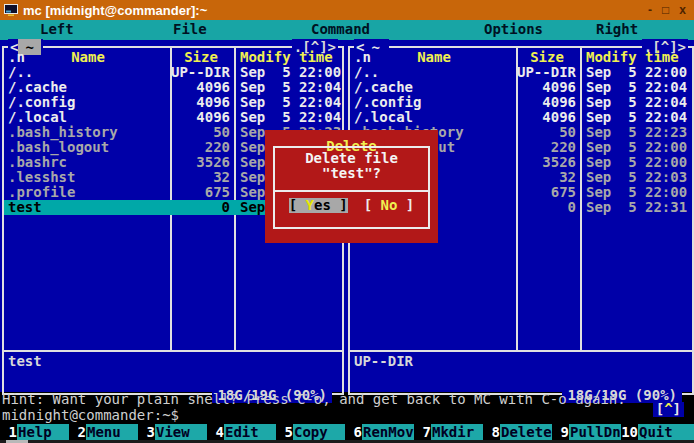 This screenshot has width=694, height=443. What do you see at coordinates (518, 432) in the screenshot?
I see `function-key-f8: 8 Delete` at bounding box center [518, 432].